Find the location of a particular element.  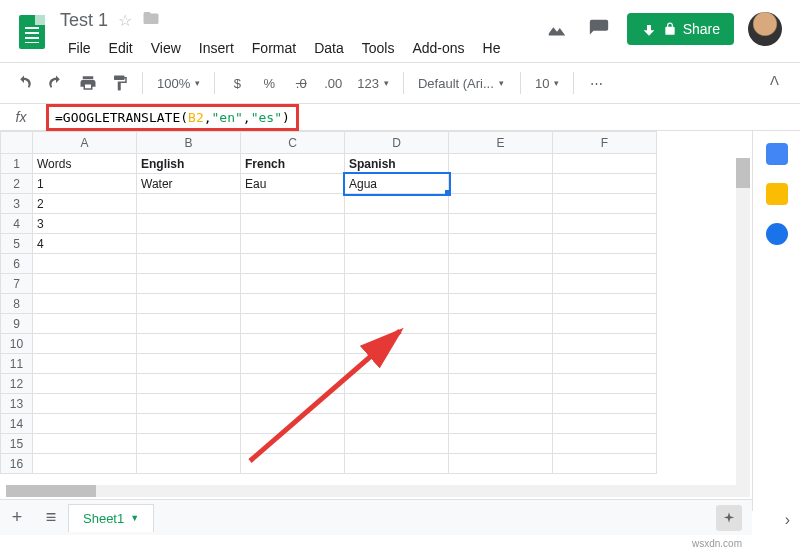

explore-button is located at coordinates (729, 518).